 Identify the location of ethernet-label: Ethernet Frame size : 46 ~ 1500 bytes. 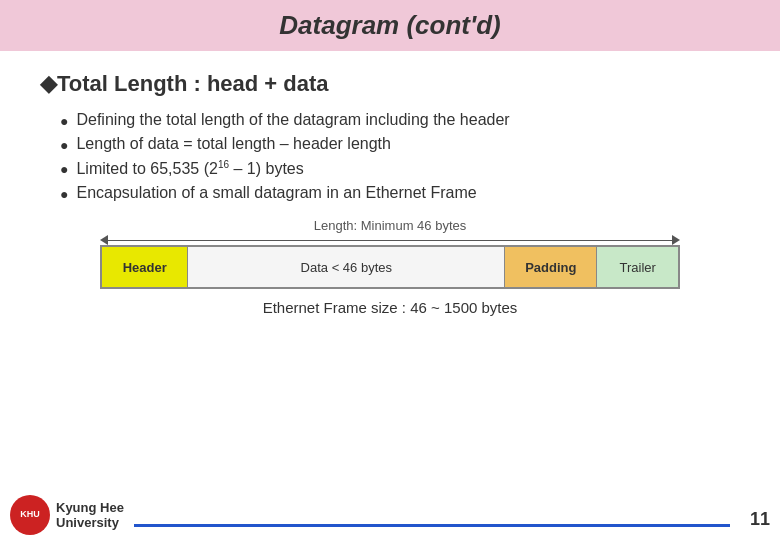
(390, 308).